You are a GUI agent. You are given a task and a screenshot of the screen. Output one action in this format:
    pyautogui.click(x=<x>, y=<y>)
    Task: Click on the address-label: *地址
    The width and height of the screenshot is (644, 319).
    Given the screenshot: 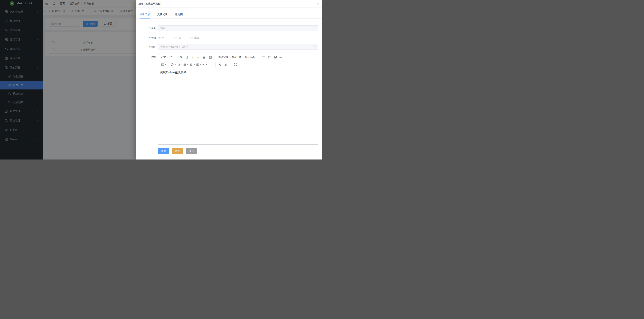 What is the action you would take?
    pyautogui.click(x=146, y=47)
    